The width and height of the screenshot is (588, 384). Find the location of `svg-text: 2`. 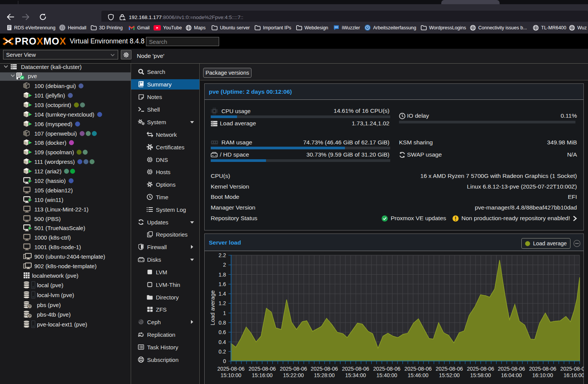

svg-text: 2 is located at coordinates (224, 265).